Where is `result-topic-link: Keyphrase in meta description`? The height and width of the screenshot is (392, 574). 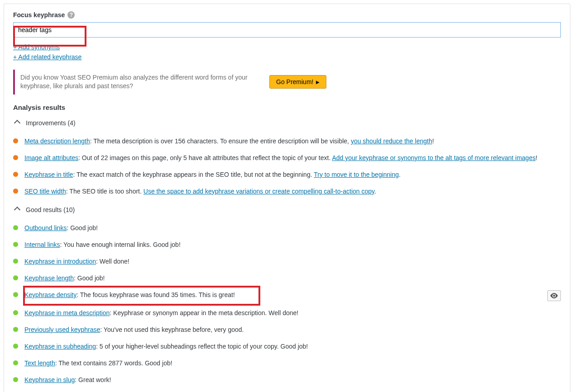
result-topic-link: Keyphrase in meta description is located at coordinates (67, 313).